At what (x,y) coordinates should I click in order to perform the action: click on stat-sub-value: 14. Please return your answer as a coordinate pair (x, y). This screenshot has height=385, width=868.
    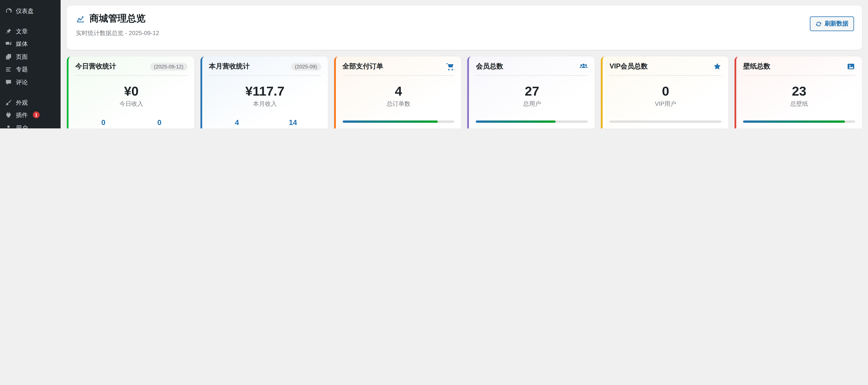
    Looking at the image, I should click on (293, 123).